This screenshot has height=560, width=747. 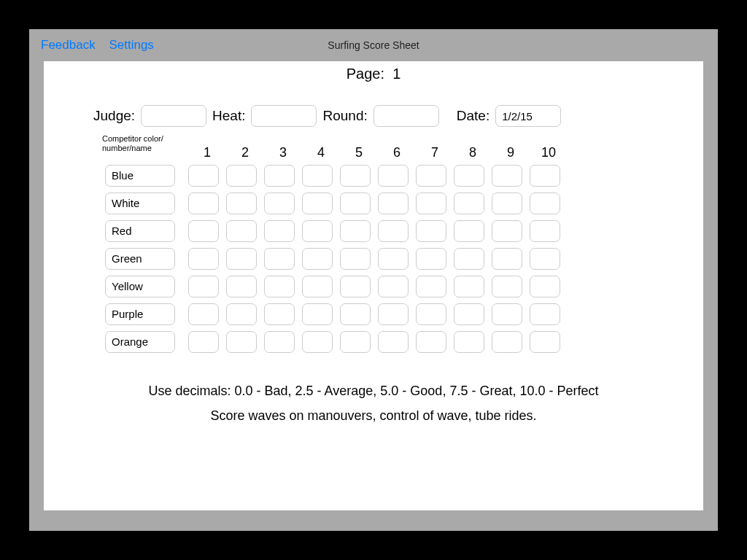 I want to click on page-number: 1, so click(x=397, y=74).